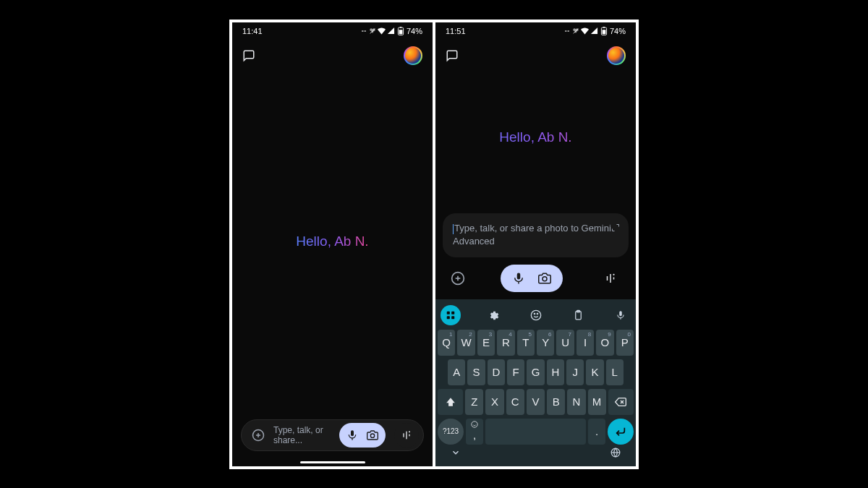 Image resolution: width=868 pixels, height=488 pixels. Describe the element at coordinates (597, 432) in the screenshot. I see `period-key: .` at that location.